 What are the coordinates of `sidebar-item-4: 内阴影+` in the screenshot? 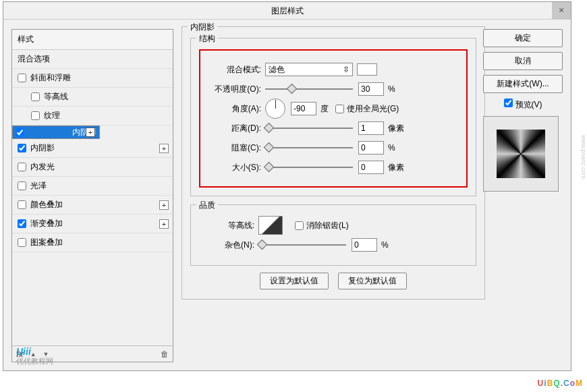 It's located at (92, 148).